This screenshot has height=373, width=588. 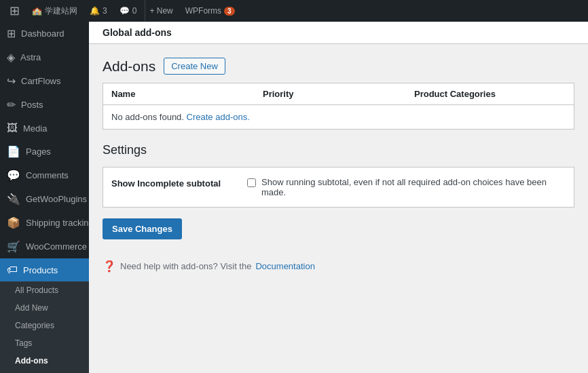 What do you see at coordinates (338, 117) in the screenshot?
I see `table-body: No add-ons found. Create add-ons.` at bounding box center [338, 117].